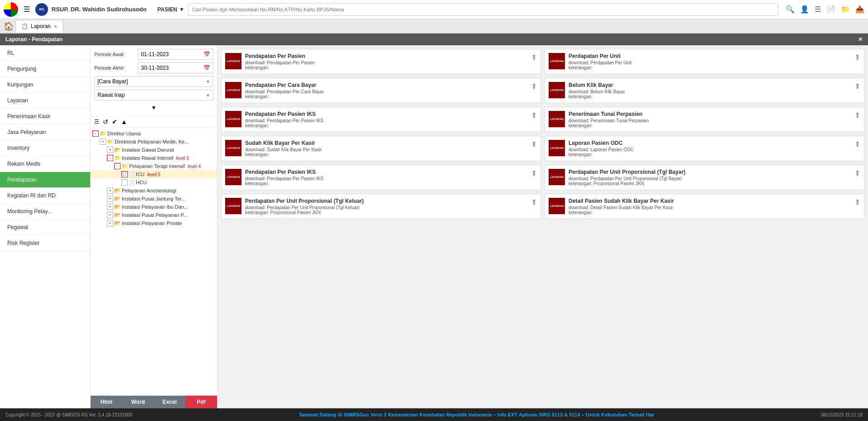 This screenshot has width=868, height=421. Describe the element at coordinates (381, 62) in the screenshot. I see `report-card-0: LAPORAN Pendapatan Per Pasien download: …` at that location.